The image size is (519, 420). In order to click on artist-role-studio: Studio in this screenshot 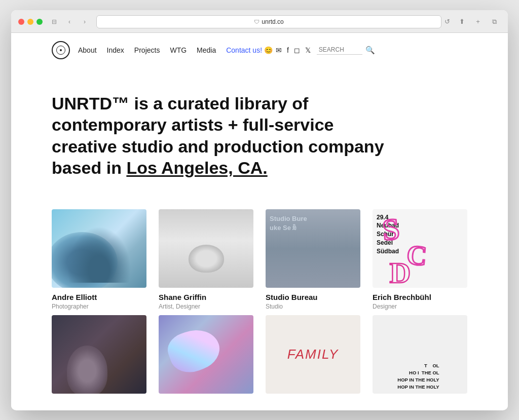, I will do `click(313, 307)`.